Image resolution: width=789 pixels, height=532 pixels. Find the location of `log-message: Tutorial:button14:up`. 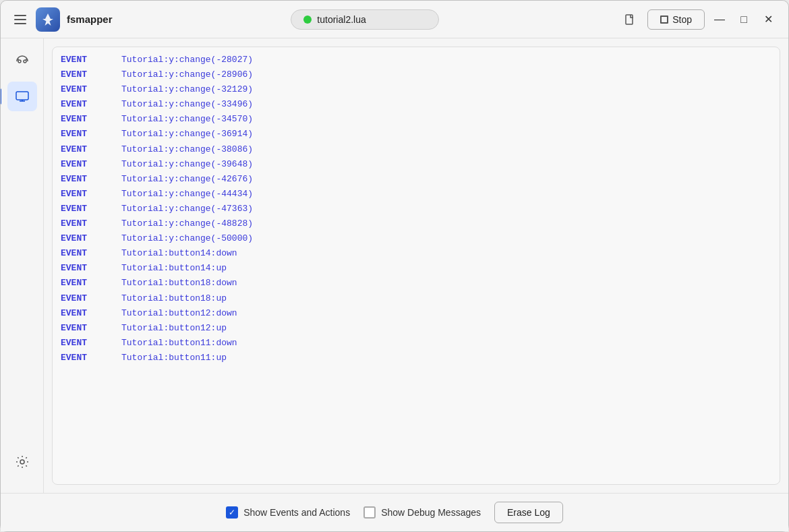

log-message: Tutorial:button14:up is located at coordinates (174, 268).